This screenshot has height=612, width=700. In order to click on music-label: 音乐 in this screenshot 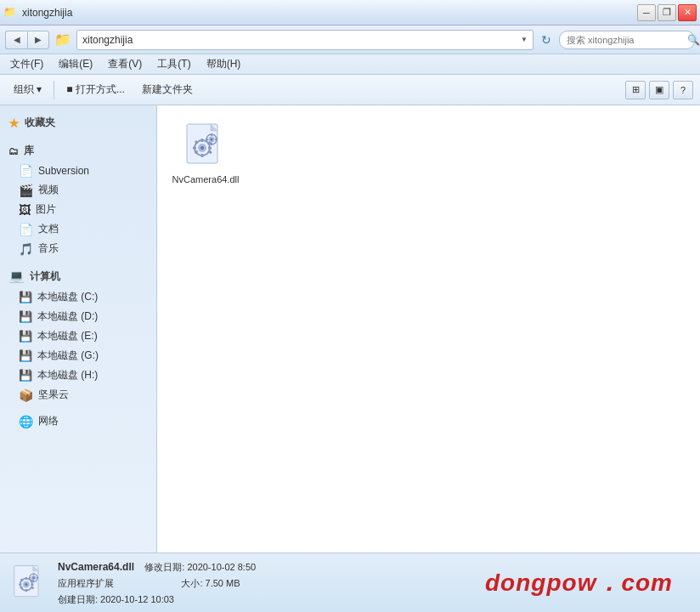, I will do `click(48, 248)`.